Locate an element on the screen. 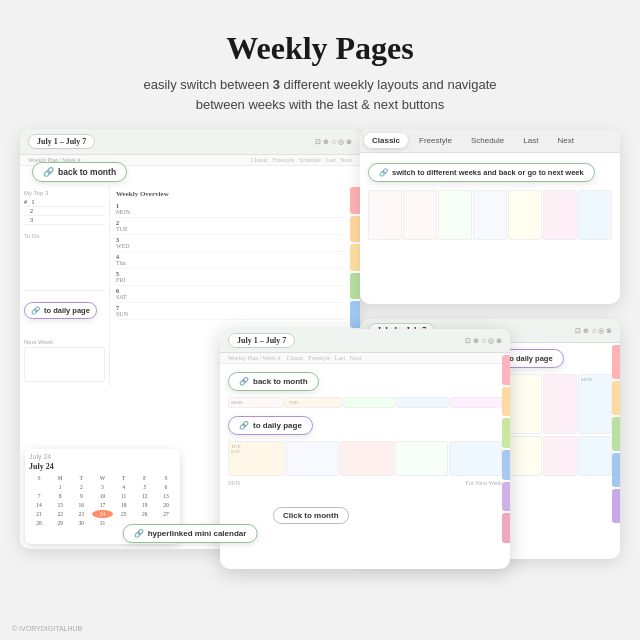  click-to-month-label: Click to month is located at coordinates (311, 516).